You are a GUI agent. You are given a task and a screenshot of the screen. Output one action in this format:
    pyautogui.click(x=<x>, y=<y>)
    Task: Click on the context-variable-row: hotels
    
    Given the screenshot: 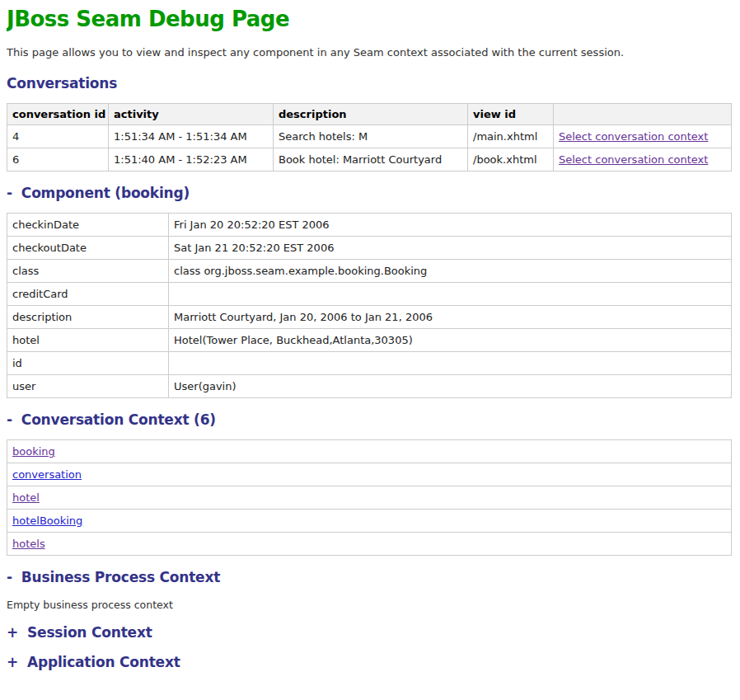 What is the action you would take?
    pyautogui.click(x=369, y=544)
    